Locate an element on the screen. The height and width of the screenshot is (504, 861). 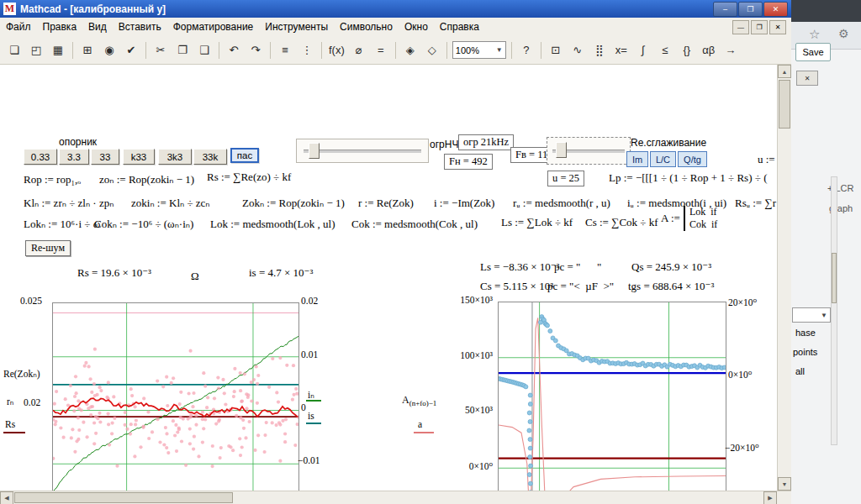
menu-format: Форматирование is located at coordinates (214, 27).